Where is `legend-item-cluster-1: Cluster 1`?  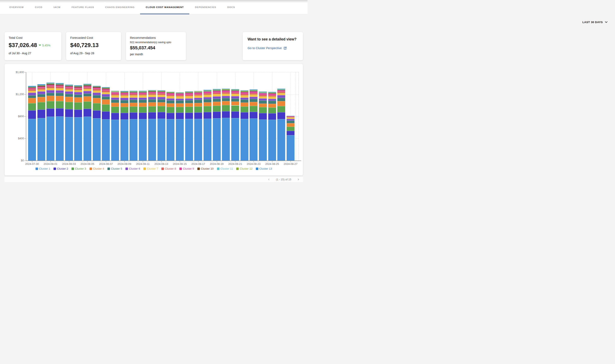
legend-item-cluster-1: Cluster 1 is located at coordinates (43, 169).